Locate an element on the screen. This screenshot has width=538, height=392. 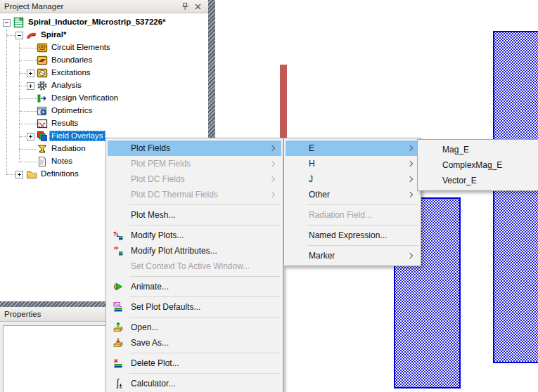
radiation-icon is located at coordinates (42, 149).